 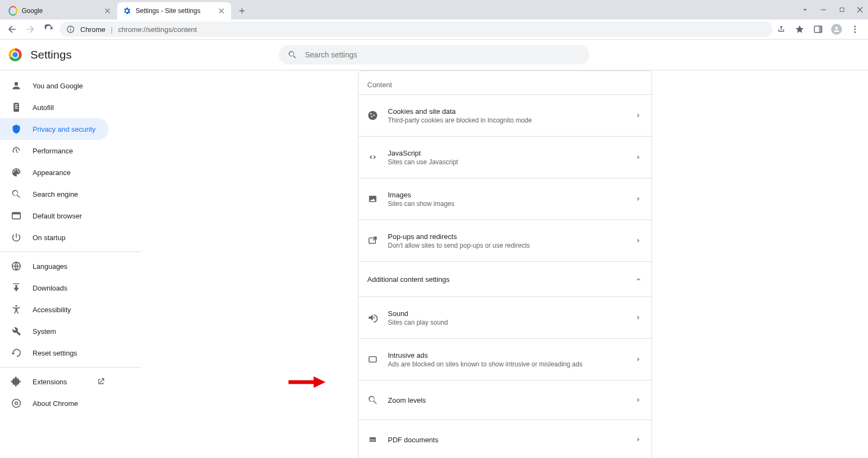 What do you see at coordinates (54, 216) in the screenshot?
I see `sidebar-item-default-browser: Default browser` at bounding box center [54, 216].